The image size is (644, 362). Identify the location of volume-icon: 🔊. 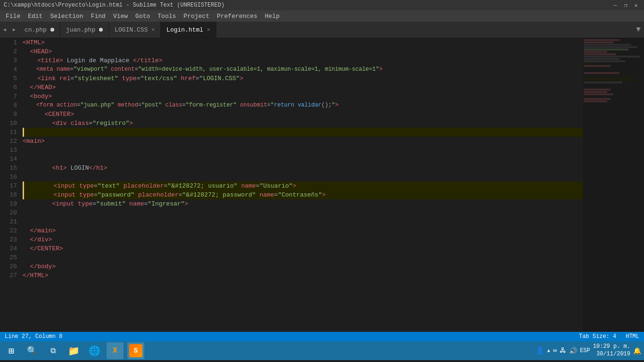
(573, 351).